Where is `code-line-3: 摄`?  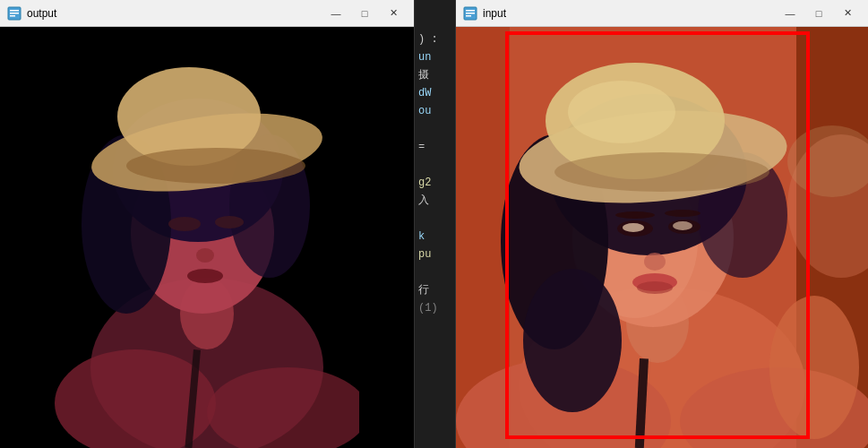
code-line-3: 摄 is located at coordinates (435, 75).